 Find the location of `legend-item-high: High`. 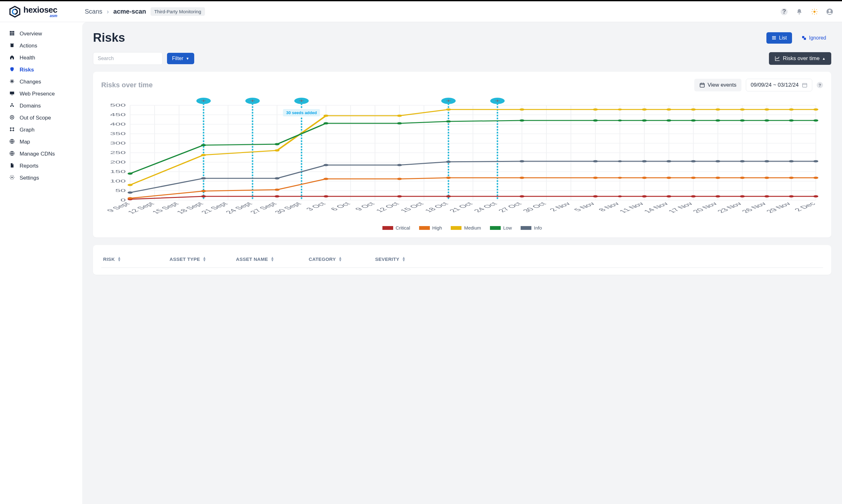

legend-item-high: High is located at coordinates (431, 228).